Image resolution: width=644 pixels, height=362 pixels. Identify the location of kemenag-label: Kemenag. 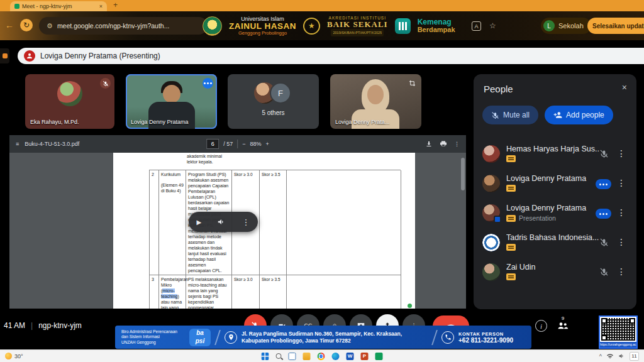
(436, 22).